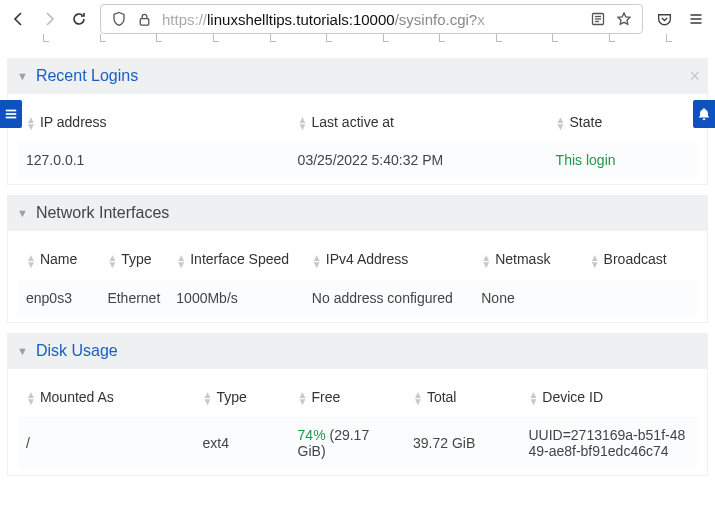 This screenshot has height=518, width=715. Describe the element at coordinates (704, 114) in the screenshot. I see `notifications-button` at that location.